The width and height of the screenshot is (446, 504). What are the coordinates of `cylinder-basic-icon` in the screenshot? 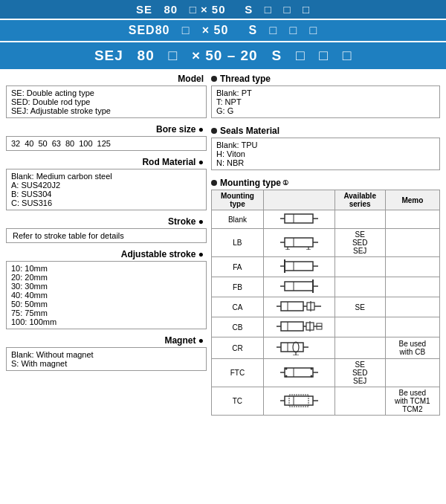 It's located at (299, 219).